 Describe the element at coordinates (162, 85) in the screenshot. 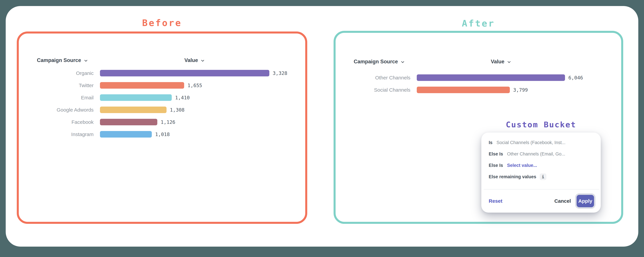

I see `table-row: Twitter 1,655` at that location.